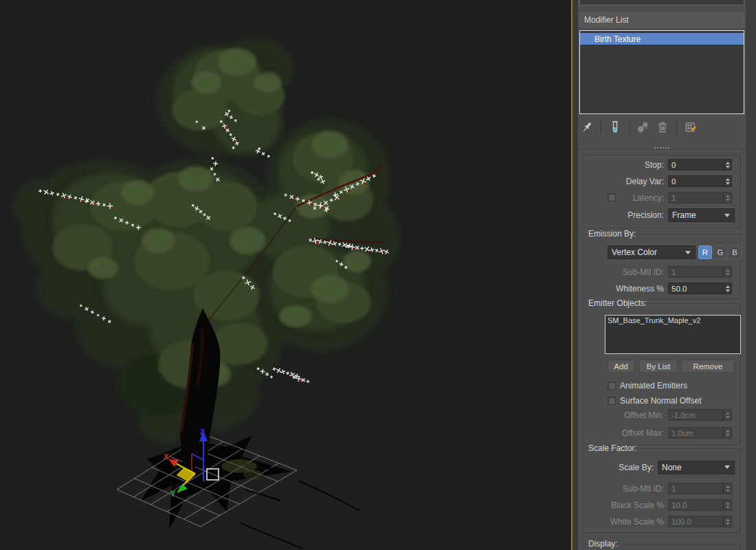 The height and width of the screenshot is (550, 756). What do you see at coordinates (612, 386) in the screenshot?
I see `animated-emitters-checkbox` at bounding box center [612, 386].